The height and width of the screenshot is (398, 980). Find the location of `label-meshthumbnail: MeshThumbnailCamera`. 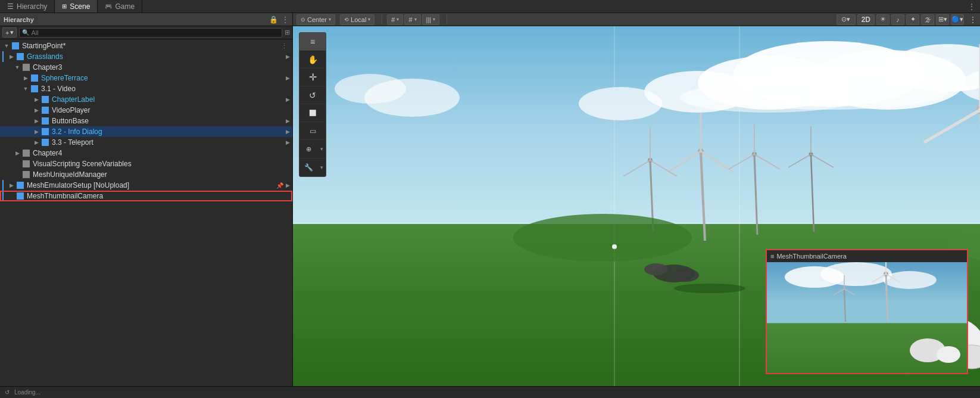

label-meshthumbnail: MeshThumbnailCamera is located at coordinates (158, 196).